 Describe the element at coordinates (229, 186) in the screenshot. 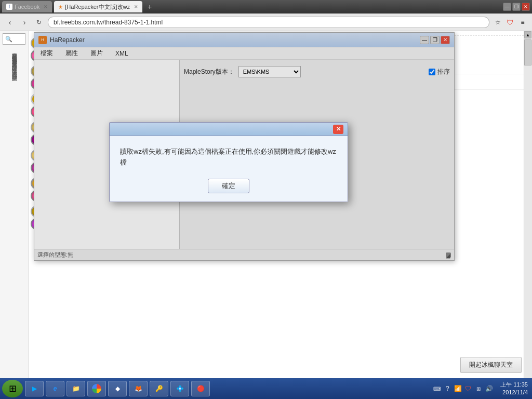

I see `ok-button: 確定` at that location.